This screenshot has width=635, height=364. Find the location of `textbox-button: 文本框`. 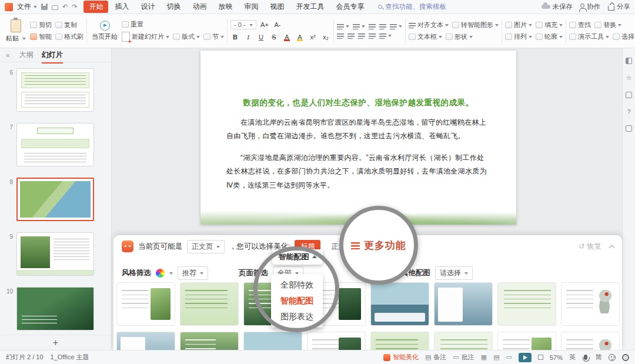

textbox-button: 文本框 is located at coordinates (426, 36).